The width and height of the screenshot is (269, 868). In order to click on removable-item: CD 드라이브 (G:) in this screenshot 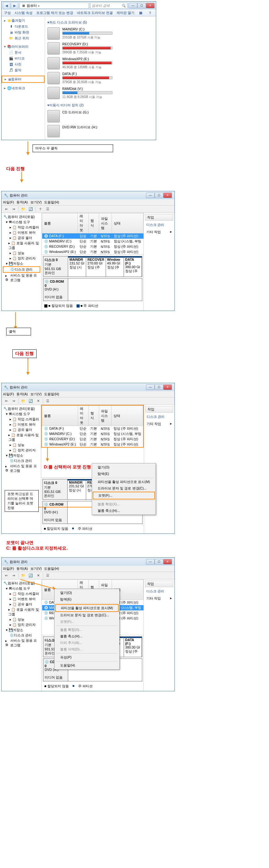, I will do `click(80, 116)`.